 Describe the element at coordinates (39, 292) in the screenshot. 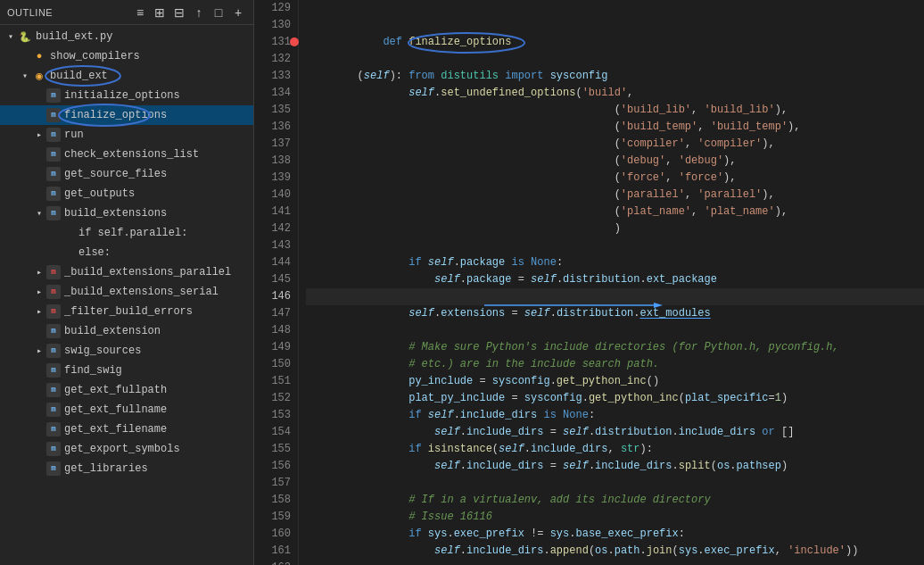

I see `expand-arrow-build-extensions-serial` at that location.